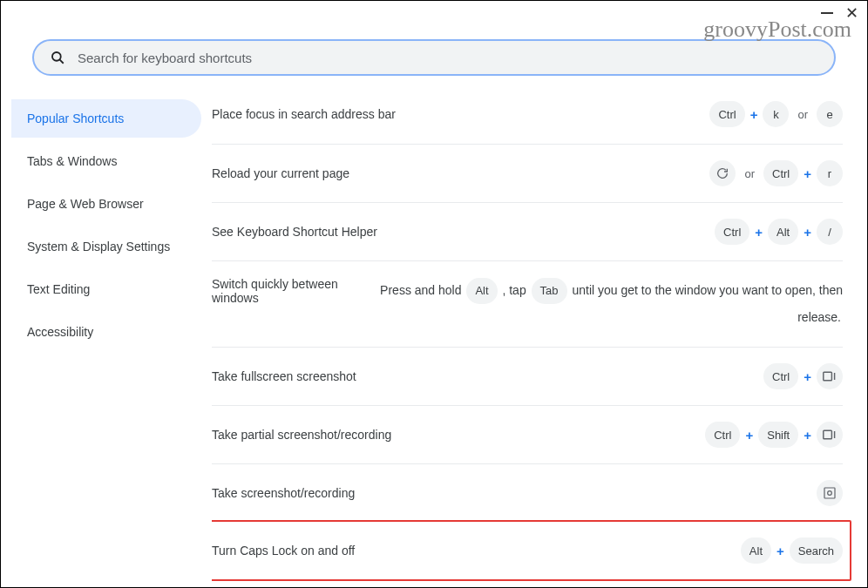 The width and height of the screenshot is (868, 588). Describe the element at coordinates (804, 376) in the screenshot. I see `shortcut-keys: Ctrl +` at that location.